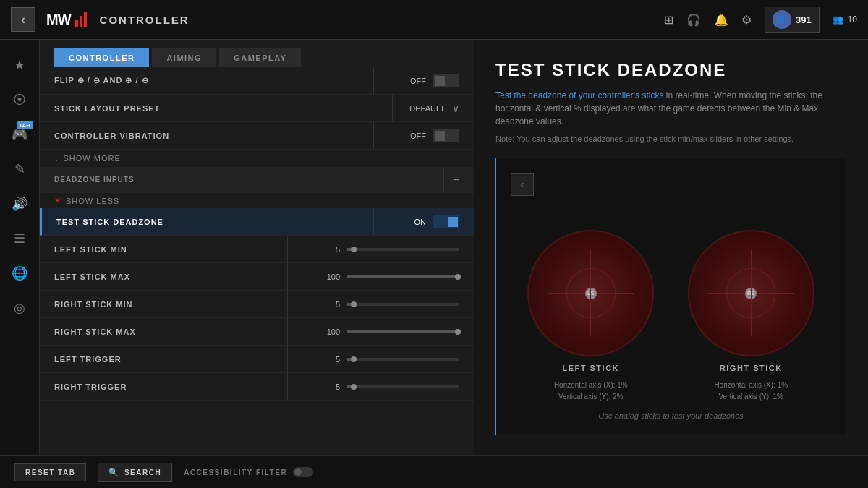 The image size is (868, 488). What do you see at coordinates (257, 277) in the screenshot?
I see `setting-row-left-stick-max: LEFT STICK MAX 100` at bounding box center [257, 277].